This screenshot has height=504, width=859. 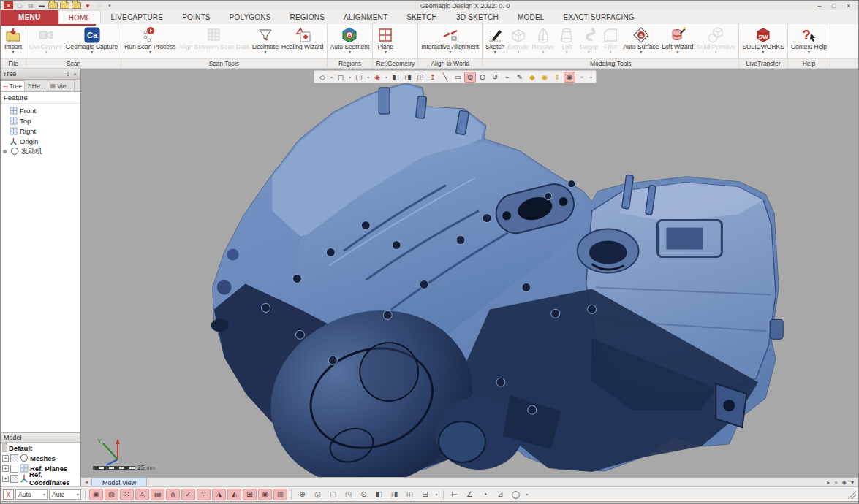 I want to click on resize-grip, so click(x=852, y=495).